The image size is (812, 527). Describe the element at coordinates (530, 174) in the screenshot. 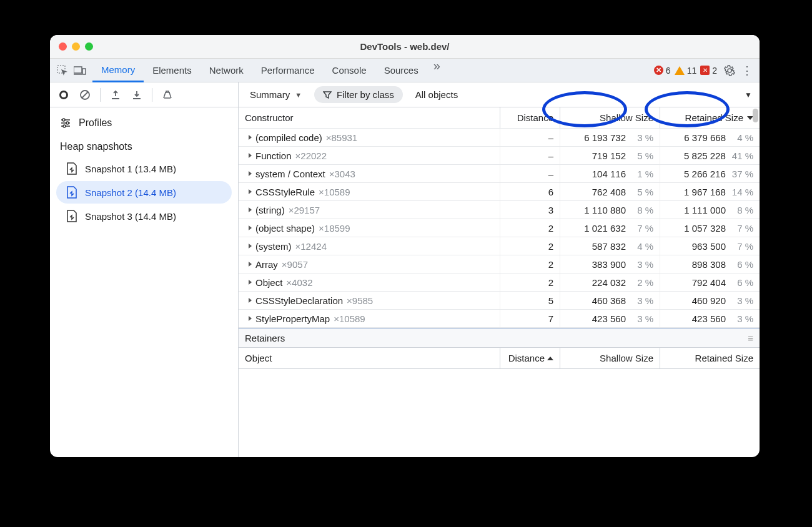

I see `distance-value: –` at that location.